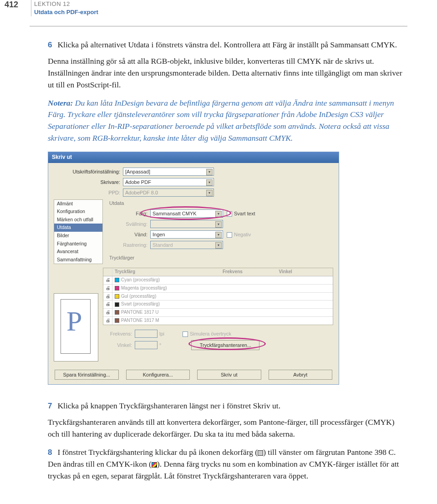  I want to click on ink-name: Magenta (processfärg), so click(167, 289).